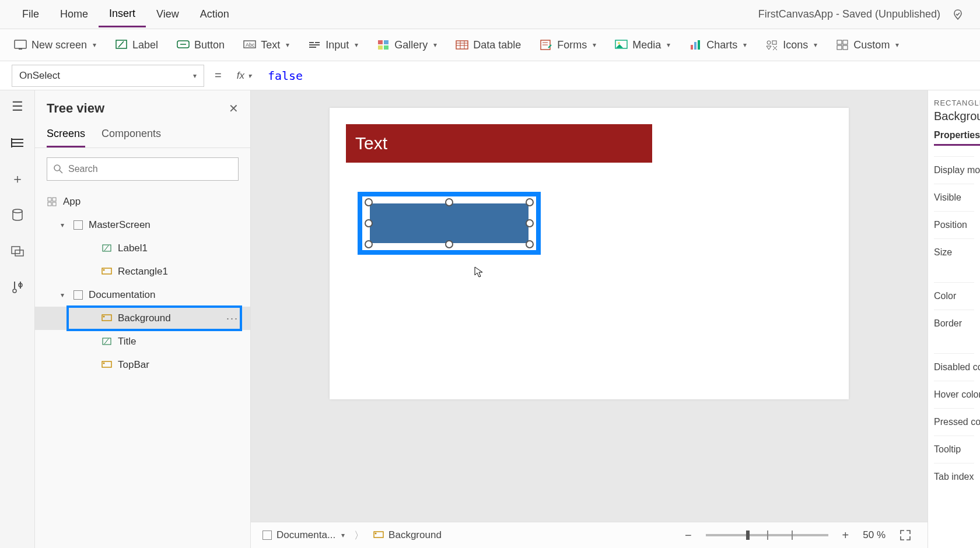 The width and height of the screenshot is (980, 548). What do you see at coordinates (462, 45) in the screenshot?
I see `datatable-icon` at bounding box center [462, 45].